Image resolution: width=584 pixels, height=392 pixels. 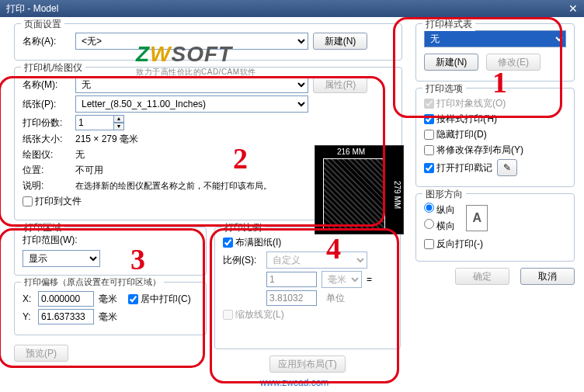 I want to click on paper-preview: 216 MM 279 MM, so click(x=359, y=189).